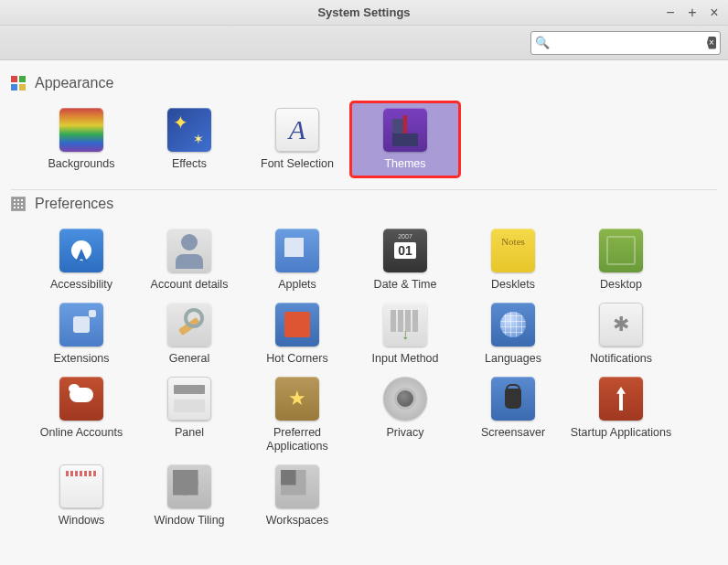  What do you see at coordinates (621, 251) in the screenshot?
I see `desktop-icon` at bounding box center [621, 251].